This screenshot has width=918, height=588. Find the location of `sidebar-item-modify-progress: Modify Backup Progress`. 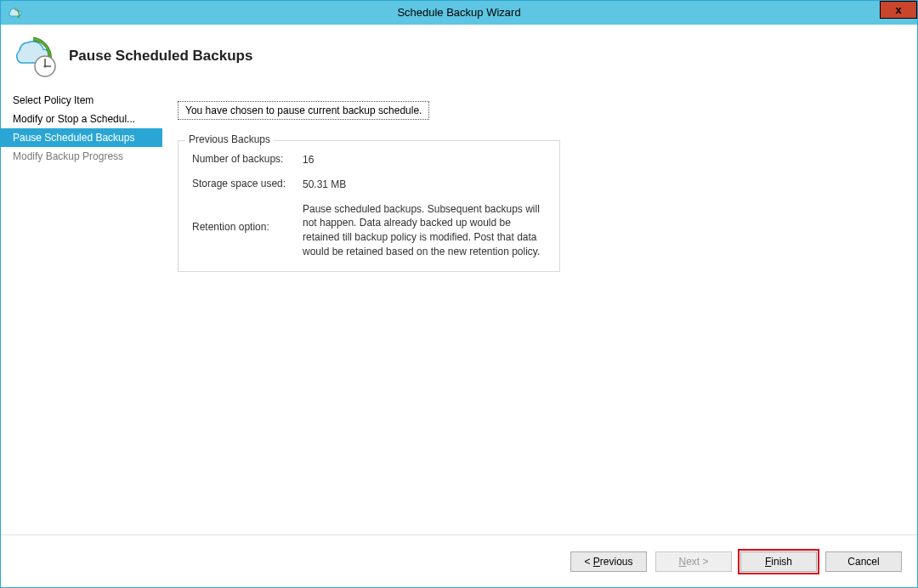

sidebar-item-modify-progress: Modify Backup Progress is located at coordinates (82, 156).